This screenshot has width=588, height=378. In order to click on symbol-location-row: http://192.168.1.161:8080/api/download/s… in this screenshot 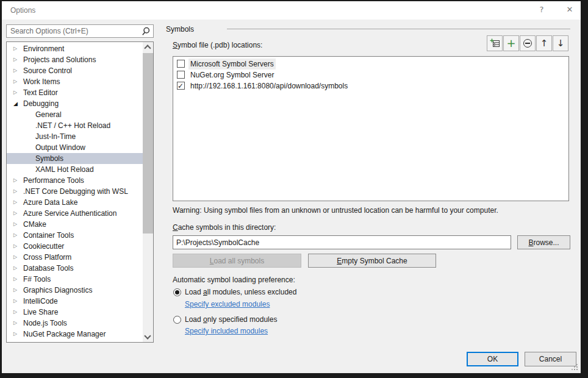, I will do `click(371, 86)`.